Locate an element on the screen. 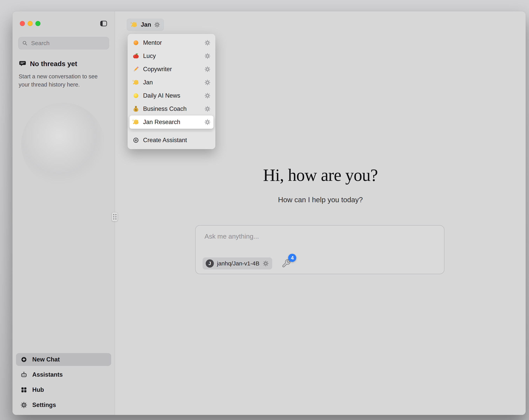  apple-icon is located at coordinates (136, 56).